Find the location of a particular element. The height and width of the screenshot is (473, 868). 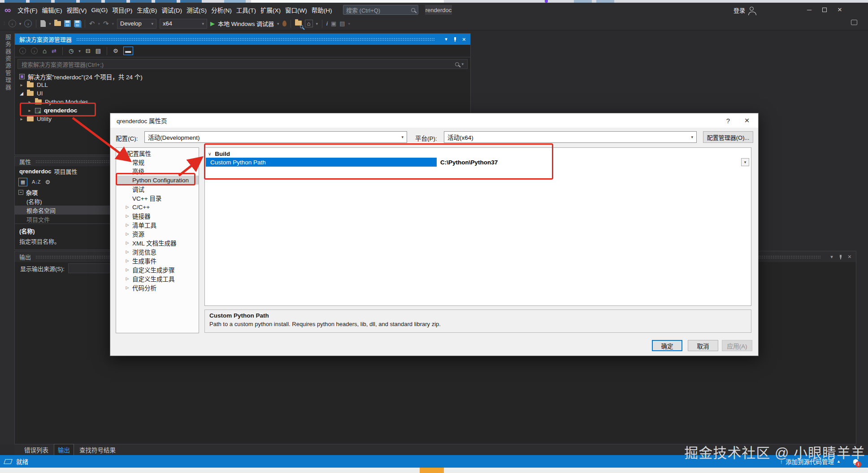

tree-item-python-modules: ▸ Python Modules is located at coordinates (243, 102).